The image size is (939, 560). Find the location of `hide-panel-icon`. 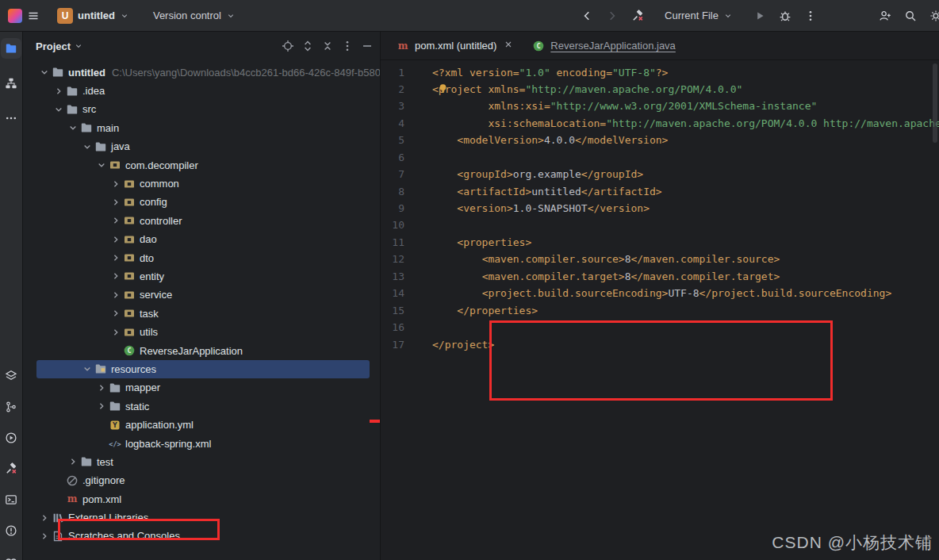

hide-panel-icon is located at coordinates (367, 46).